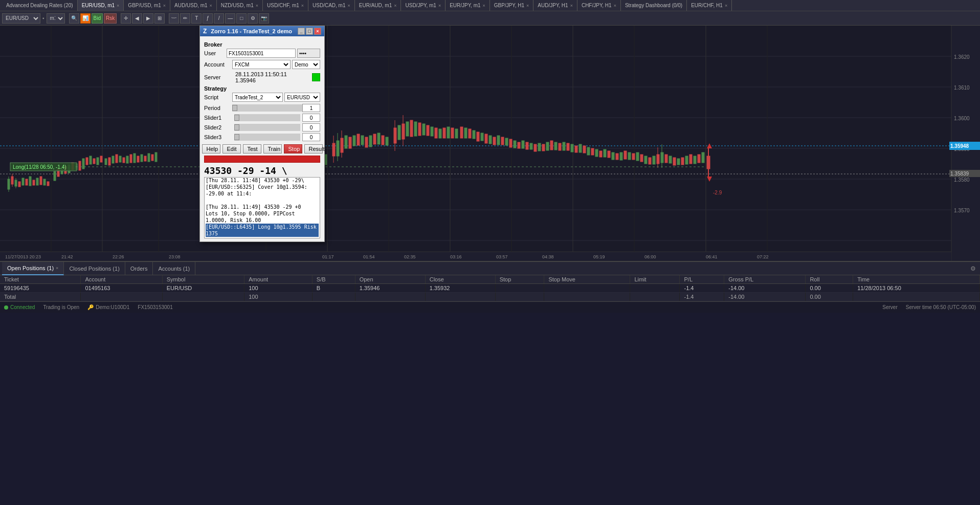  What do you see at coordinates (267, 108) in the screenshot?
I see `period-slider` at bounding box center [267, 108].